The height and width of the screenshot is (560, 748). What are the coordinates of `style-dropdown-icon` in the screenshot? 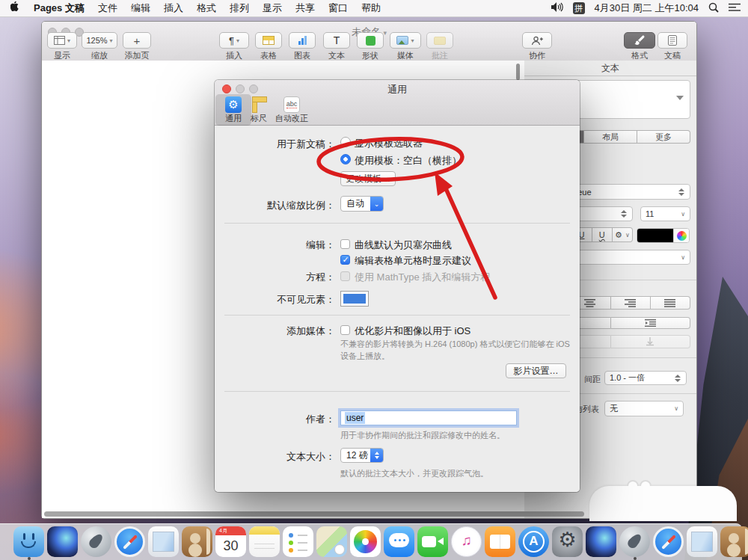 It's located at (680, 98).